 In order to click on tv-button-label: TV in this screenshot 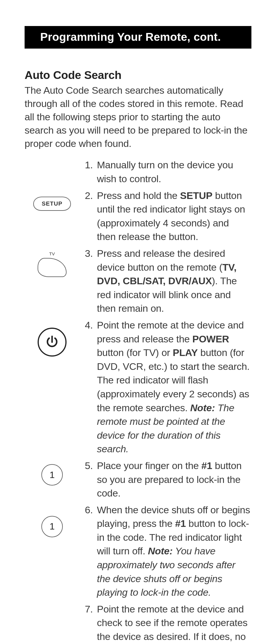, I will do `click(52, 254)`.